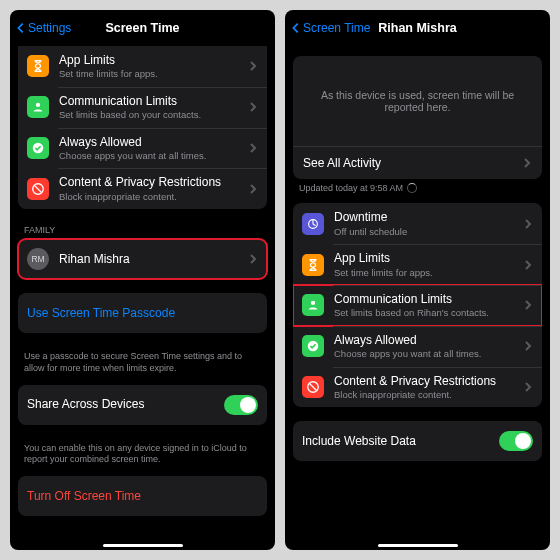 The width and height of the screenshot is (560, 560). Describe the element at coordinates (142, 366) in the screenshot. I see `passcode-footer: Use a passcode to secure Screen Time set…` at that location.